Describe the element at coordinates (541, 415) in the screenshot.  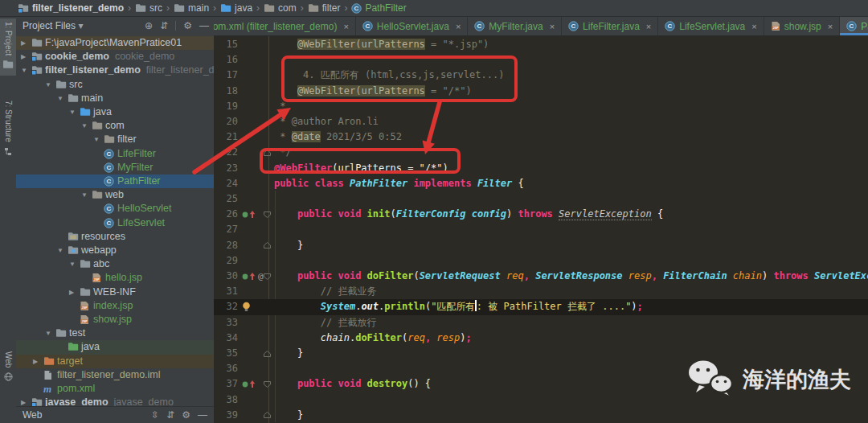
I see `code-line: 39 }` at that location.